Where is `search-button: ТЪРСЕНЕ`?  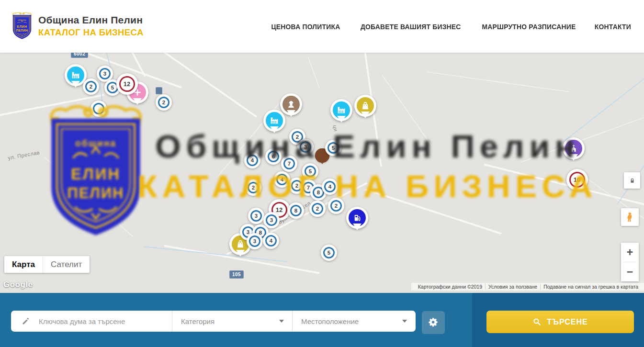 search-button: ТЪРСЕНЕ is located at coordinates (560, 322).